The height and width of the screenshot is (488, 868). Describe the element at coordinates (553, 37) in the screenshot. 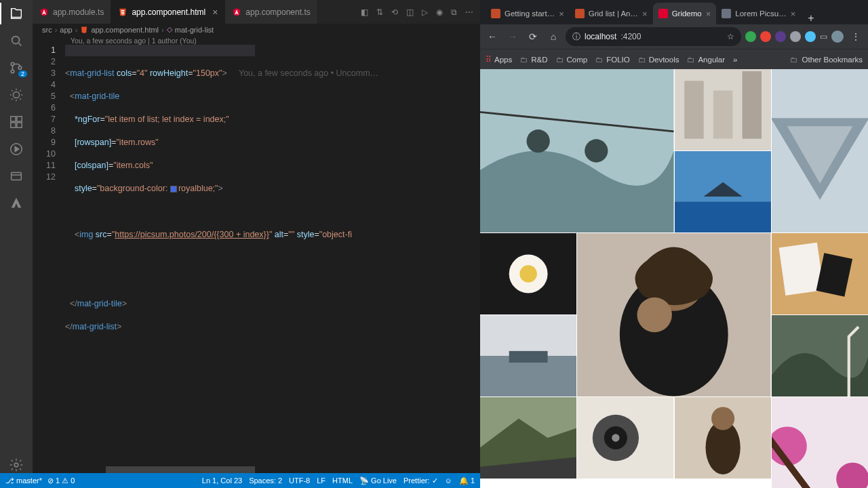

I see `home-button: ⌂` at that location.